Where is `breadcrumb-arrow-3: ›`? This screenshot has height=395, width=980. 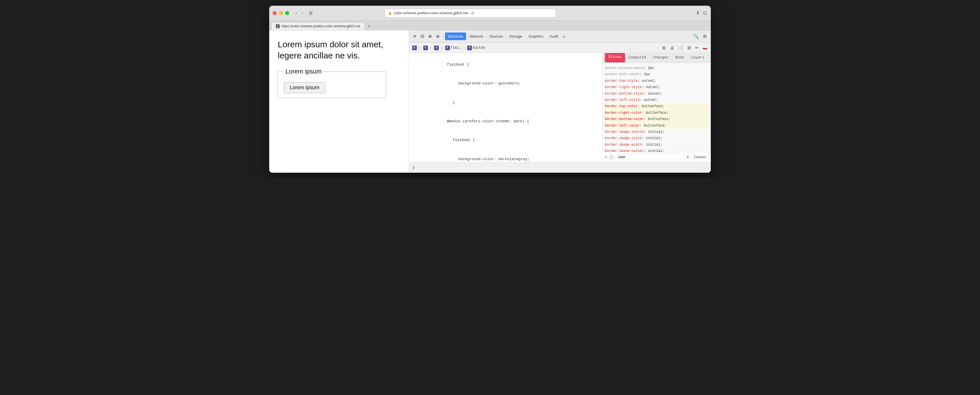
breadcrumb-arrow-3: › is located at coordinates (442, 48).